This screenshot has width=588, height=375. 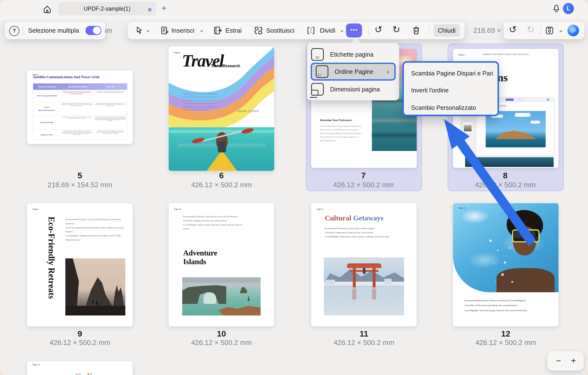 I want to click on zoom-in-button: +, so click(x=573, y=361).